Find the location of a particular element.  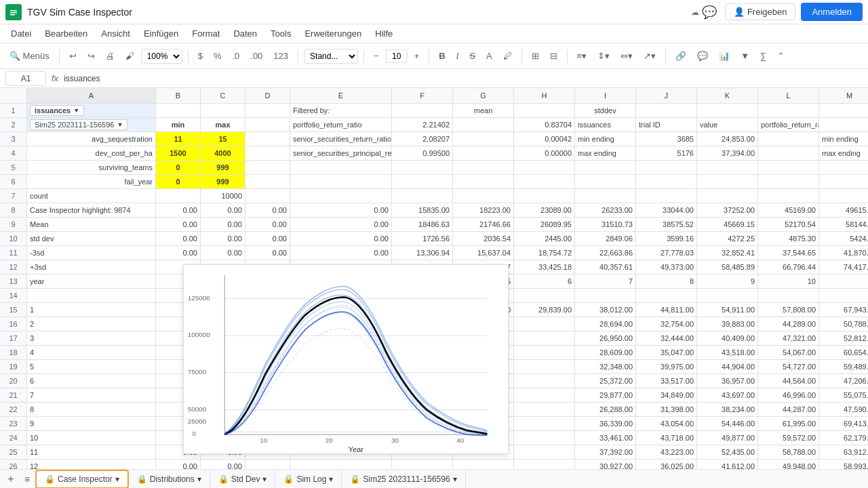

tab-dropdown-icon: ▾ is located at coordinates (117, 479).